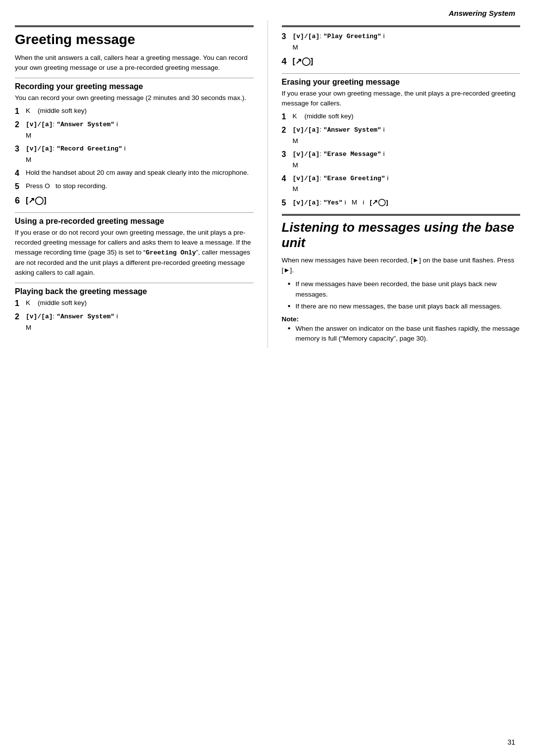 Image resolution: width=535 pixels, height=756 pixels. I want to click on heading-recording: Recording your greeting message, so click(134, 87).